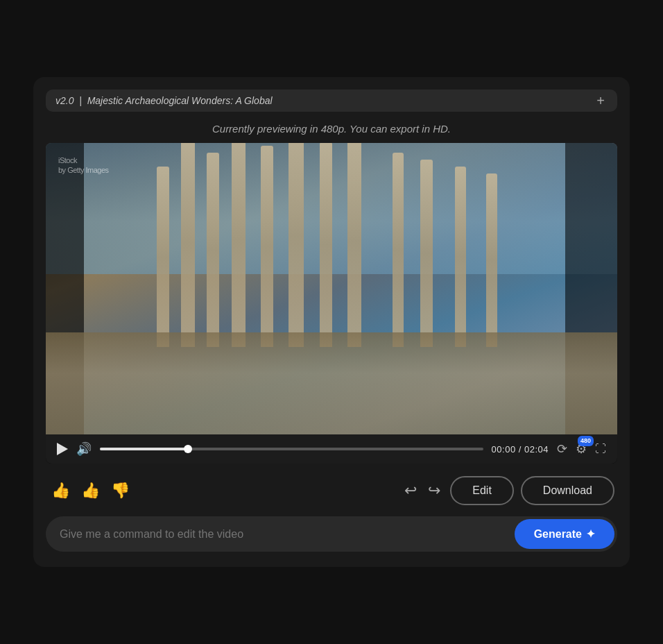  Describe the element at coordinates (62, 449) in the screenshot. I see `play-icon` at that location.